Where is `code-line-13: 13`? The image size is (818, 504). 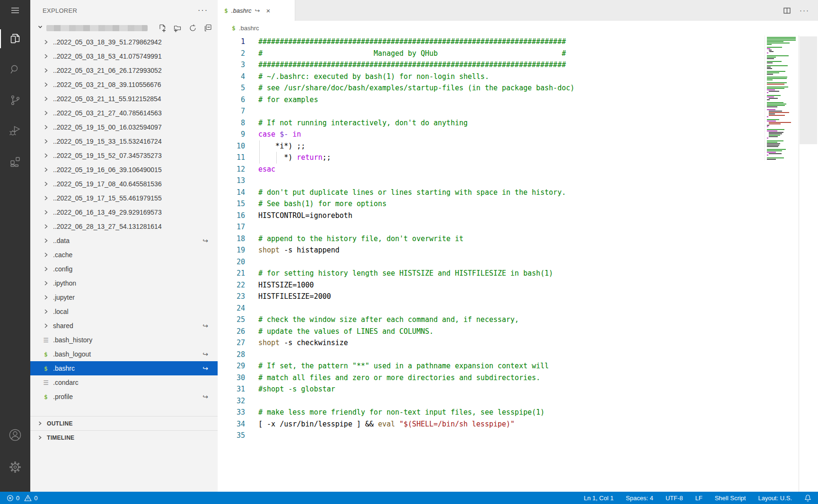
code-line-13: 13 is located at coordinates (489, 181).